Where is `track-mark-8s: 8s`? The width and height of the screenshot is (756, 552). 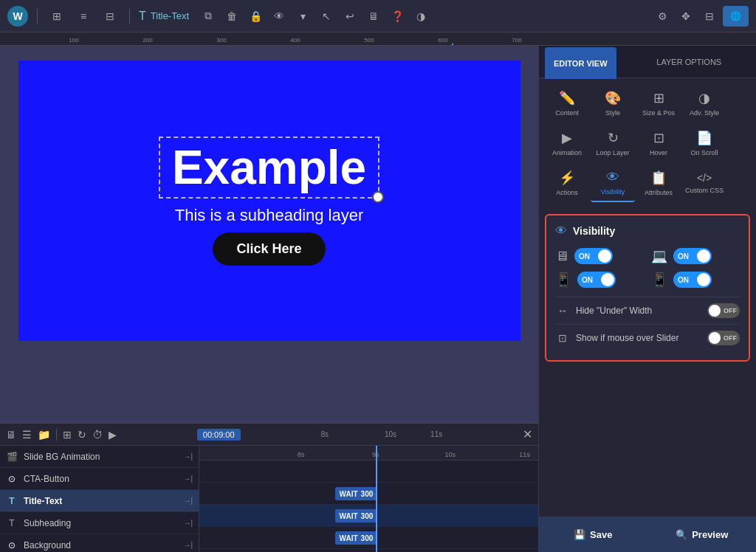
track-mark-8s: 8s is located at coordinates (301, 455).